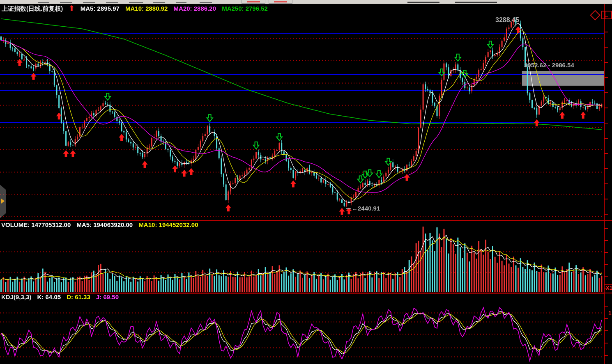  Describe the element at coordinates (3, 201) in the screenshot. I see `arrow-right-icon` at that location.